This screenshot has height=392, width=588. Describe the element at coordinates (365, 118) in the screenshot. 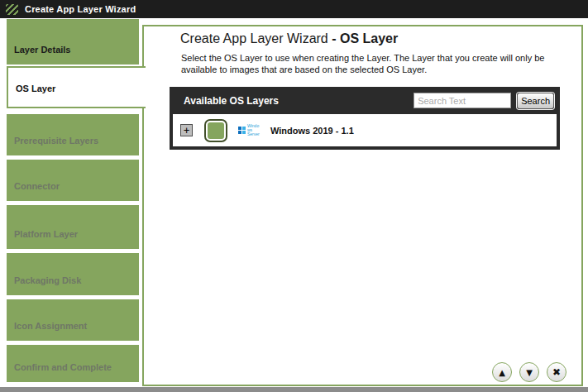

I see `available-os-layers-table: Available OS Layers Search + Windows Ser…` at that location.